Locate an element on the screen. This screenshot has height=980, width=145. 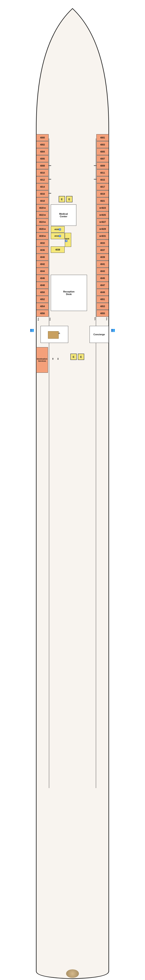
elevator-bottom-right: E is located at coordinates (81, 357).